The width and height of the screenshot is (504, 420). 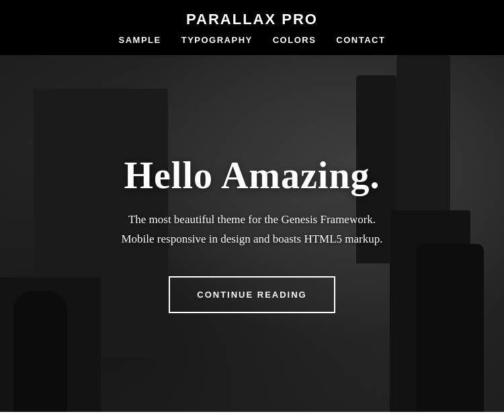 What do you see at coordinates (140, 40) in the screenshot?
I see `nav-item-sample: SAMPLE` at bounding box center [140, 40].